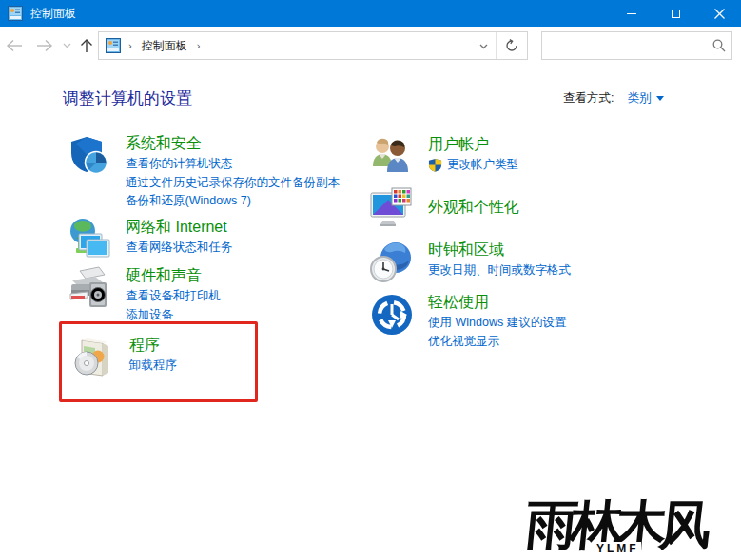  I want to click on title-bar: 控制面板, so click(371, 13).